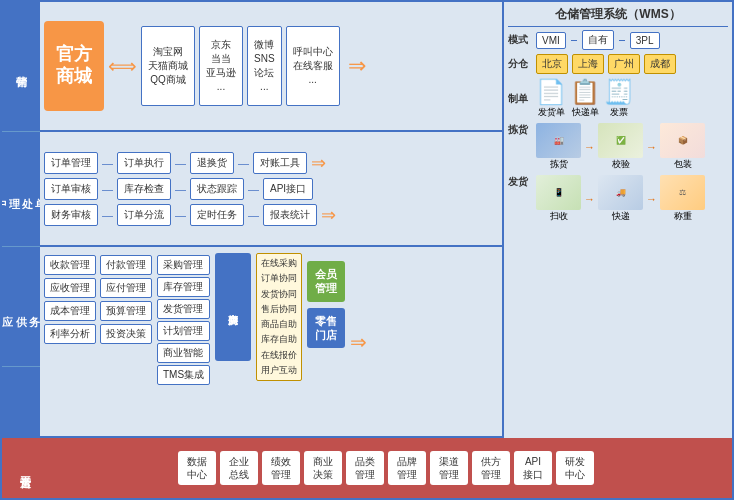 This screenshot has width=734, height=500. What do you see at coordinates (271, 190) in the screenshot?
I see `section-dingdan: 订单管理 — 订单执行 — 退换货 — 对账工具 ⇒ 订单审核 — 库存检查 —…` at bounding box center [271, 190].